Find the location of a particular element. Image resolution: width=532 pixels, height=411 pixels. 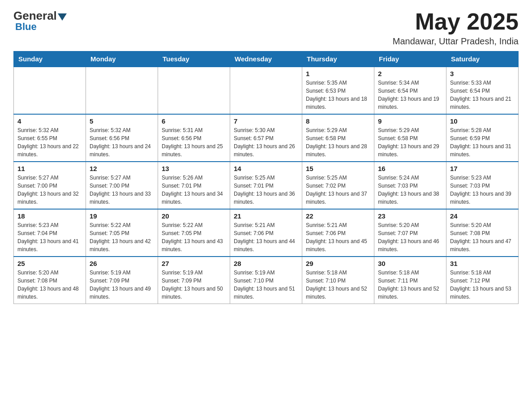

calendar-cell: 17Sunrise: 5:23 AMSunset: 7:03 PMDayligh… is located at coordinates (483, 185).